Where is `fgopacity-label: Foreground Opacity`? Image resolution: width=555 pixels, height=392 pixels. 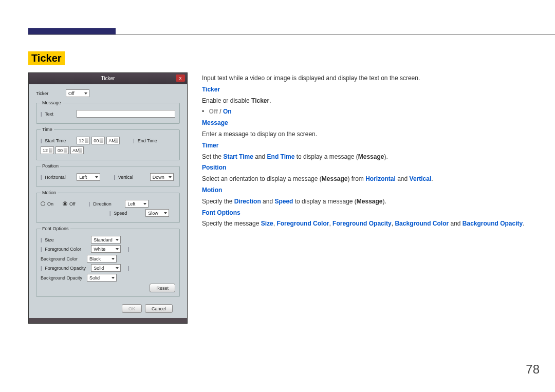
fgopacity-label: Foreground Opacity is located at coordinates (67, 268).